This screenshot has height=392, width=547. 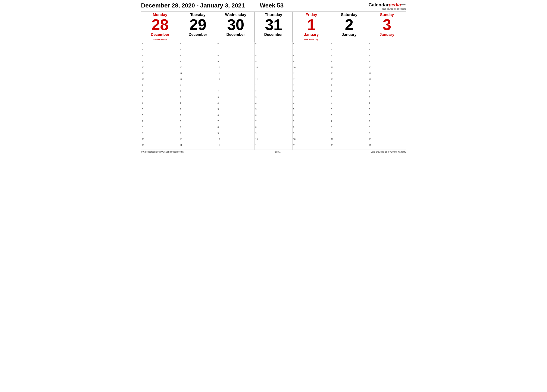 I want to click on month-name-2: December, so click(x=236, y=35).